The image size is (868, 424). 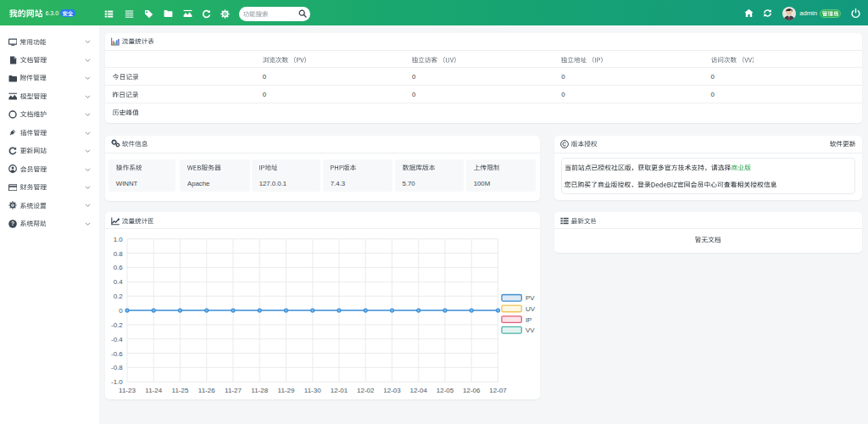 What do you see at coordinates (446, 390) in the screenshot?
I see `svg-text: 12-05` at bounding box center [446, 390].